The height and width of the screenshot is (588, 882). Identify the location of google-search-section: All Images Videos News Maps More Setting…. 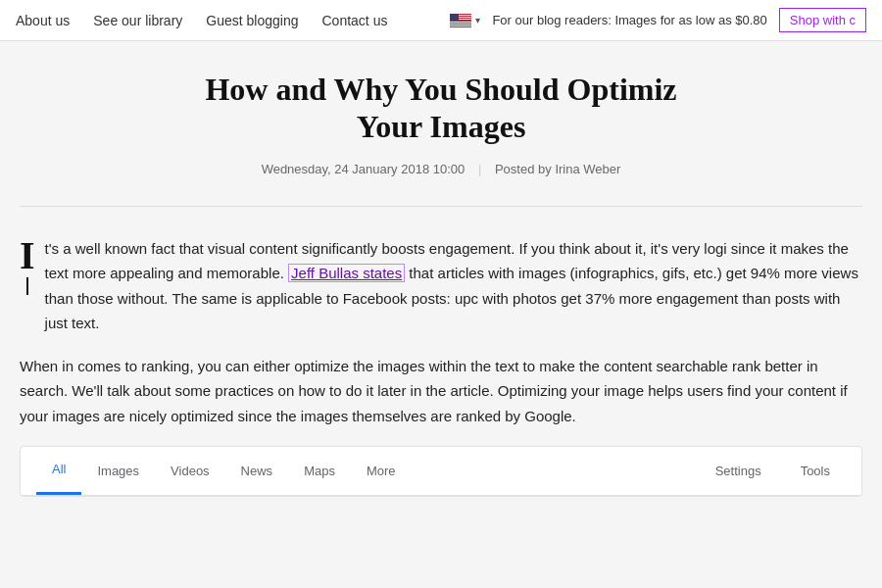
(441, 471).